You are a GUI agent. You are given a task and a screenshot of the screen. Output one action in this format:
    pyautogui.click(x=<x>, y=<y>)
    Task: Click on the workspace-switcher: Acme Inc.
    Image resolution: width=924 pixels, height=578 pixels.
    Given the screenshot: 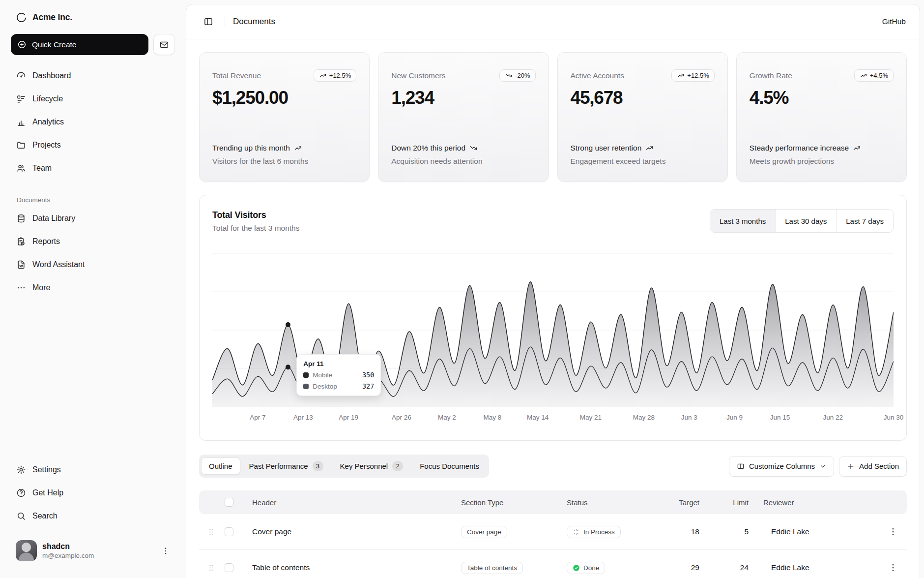 What is the action you would take?
    pyautogui.click(x=93, y=18)
    